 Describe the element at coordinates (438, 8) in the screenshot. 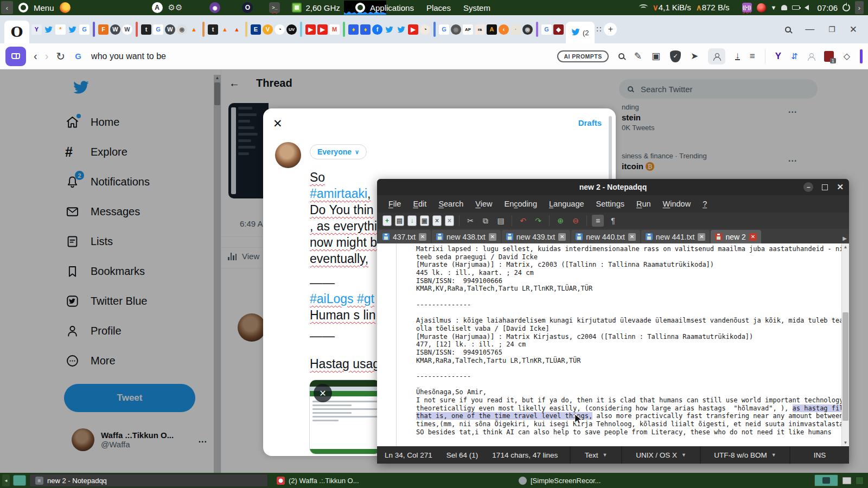

I see `places-menu: Places` at that location.